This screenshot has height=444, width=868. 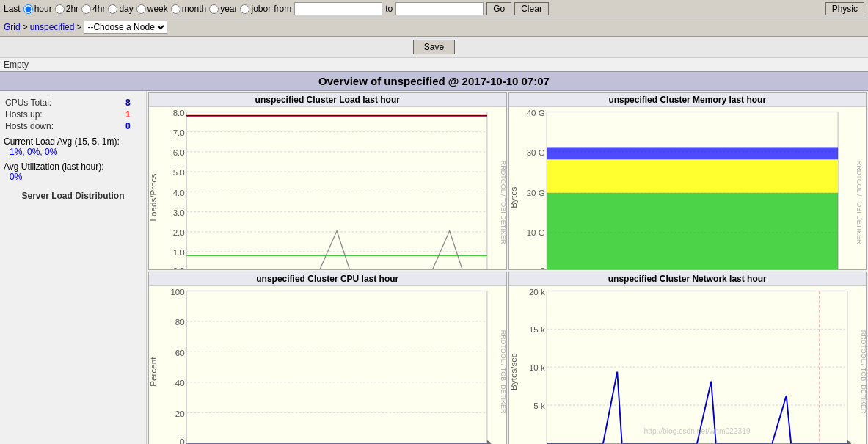 I want to click on unspecified-link: unspecified, so click(x=53, y=27).